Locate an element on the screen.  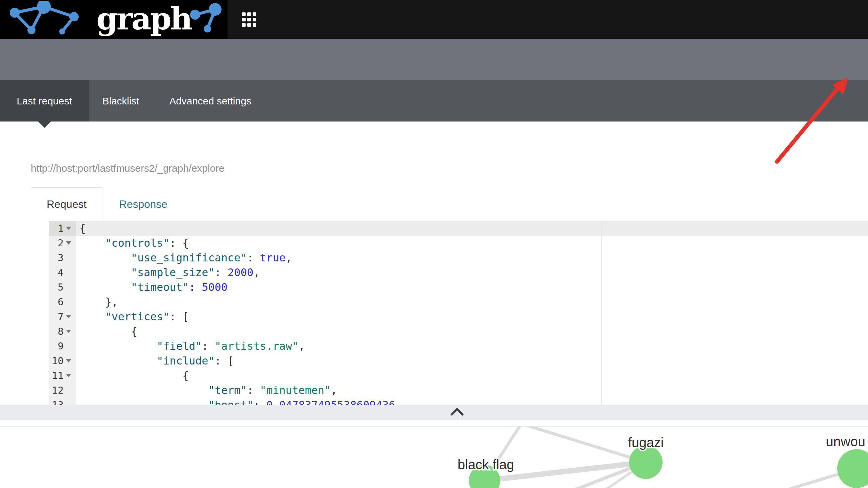
chevron-up-icon is located at coordinates (457, 415).